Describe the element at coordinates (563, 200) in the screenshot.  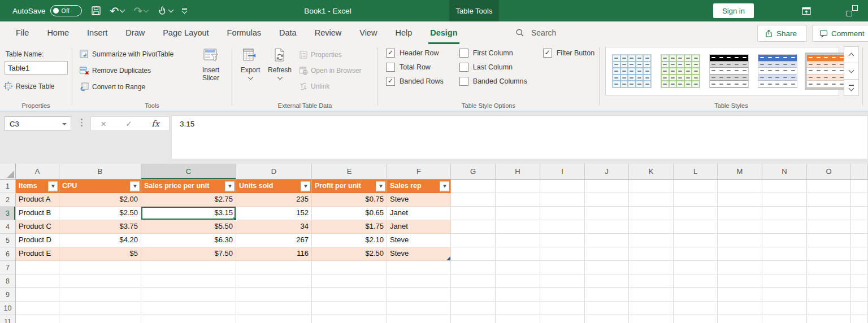
I see `cell-I2` at that location.